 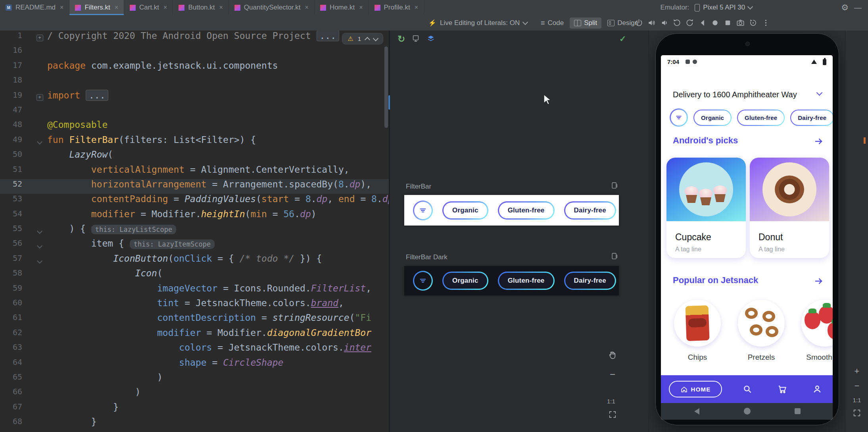 What do you see at coordinates (97, 8) in the screenshot?
I see `tab-filters-kt: Filters.kt×` at bounding box center [97, 8].